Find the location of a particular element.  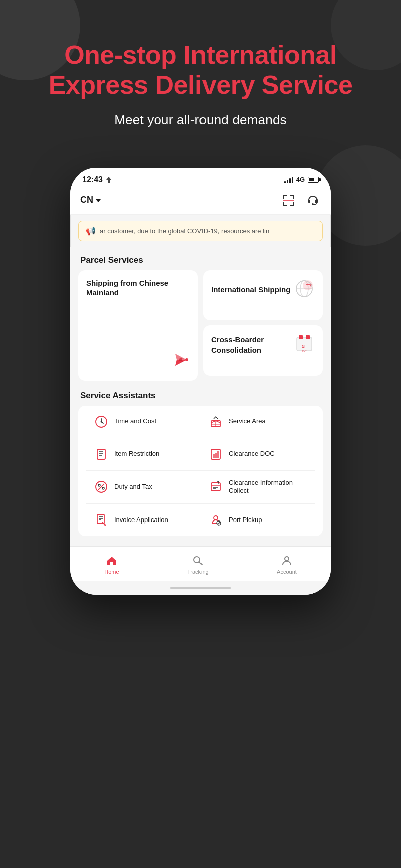

status-icons: 4G is located at coordinates (302, 180).